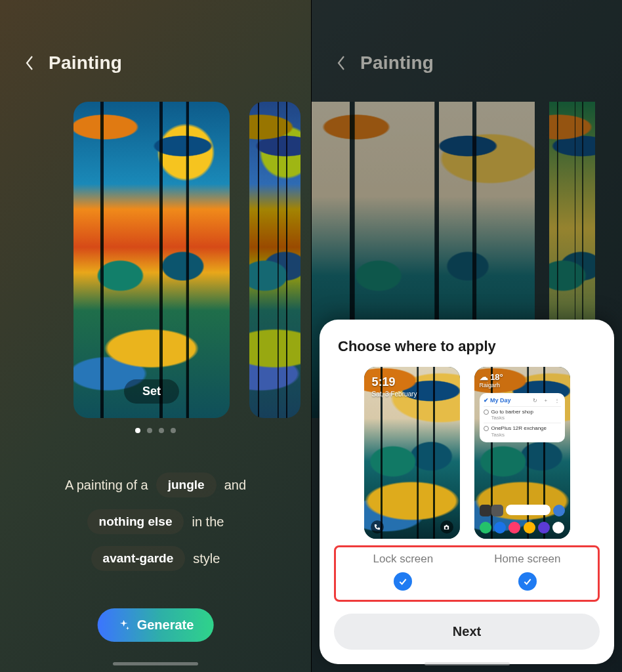 Image resolution: width=622 pixels, height=672 pixels. I want to click on next-button: Next, so click(467, 631).